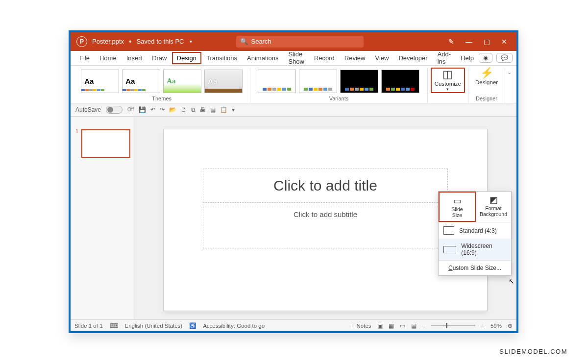 The height and width of the screenshot is (364, 588). Describe the element at coordinates (106, 144) in the screenshot. I see `slide-thumbnail` at that location.